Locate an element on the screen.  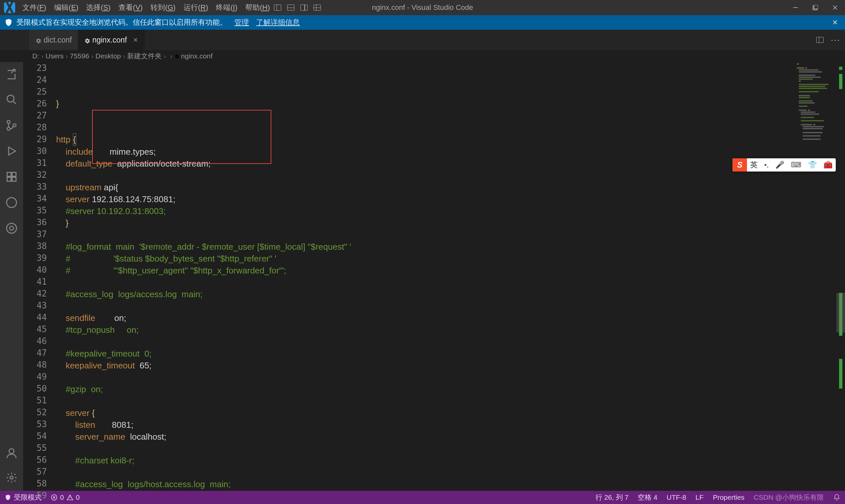
toggle-panel-icon is located at coordinates (291, 7).